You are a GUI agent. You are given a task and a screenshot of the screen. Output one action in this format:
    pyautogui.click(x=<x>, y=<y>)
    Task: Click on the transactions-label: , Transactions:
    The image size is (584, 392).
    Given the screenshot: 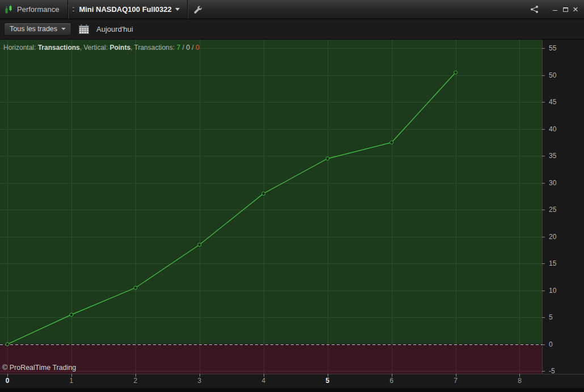 What is the action you would take?
    pyautogui.click(x=153, y=48)
    